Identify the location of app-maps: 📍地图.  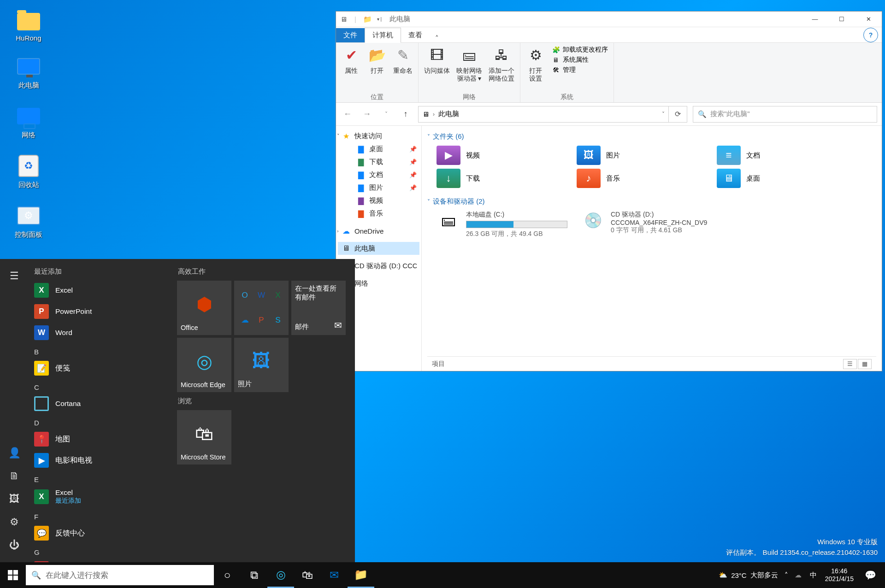
(100, 439).